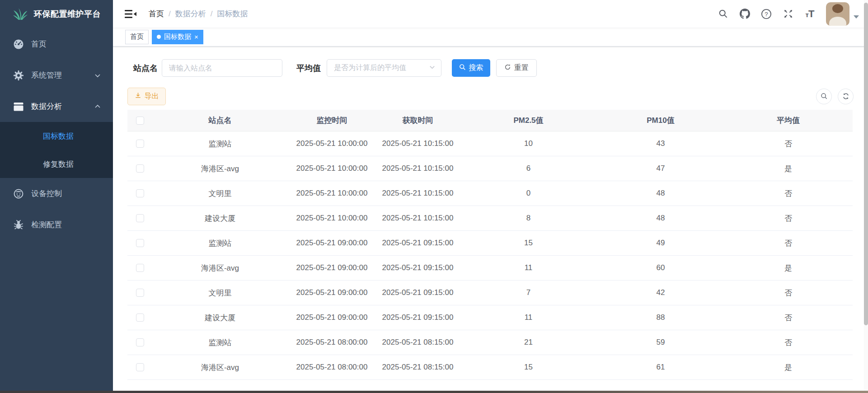 Image resolution: width=868 pixels, height=393 pixels. What do you see at coordinates (146, 97) in the screenshot?
I see `export-button: 导出` at bounding box center [146, 97].